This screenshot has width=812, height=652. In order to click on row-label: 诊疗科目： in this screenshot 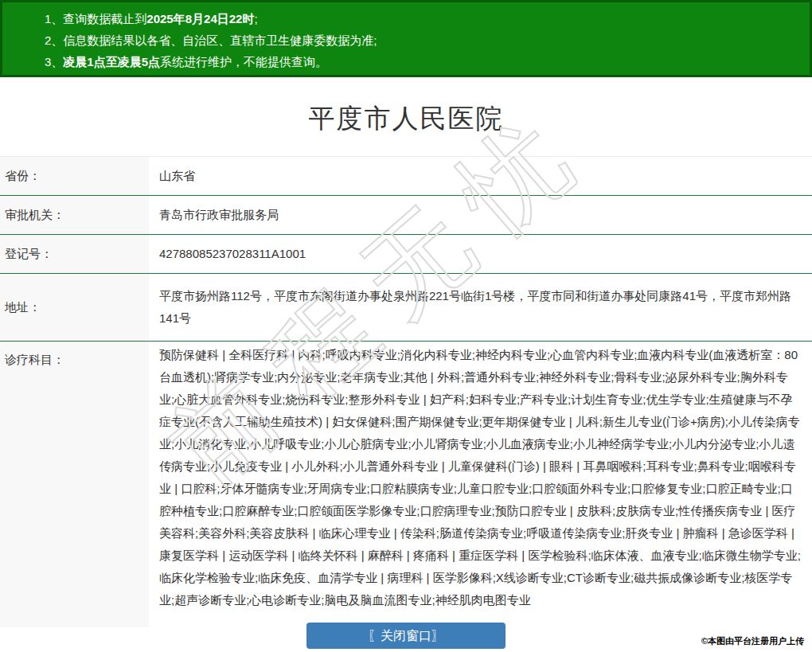, I will do `click(75, 484)`.